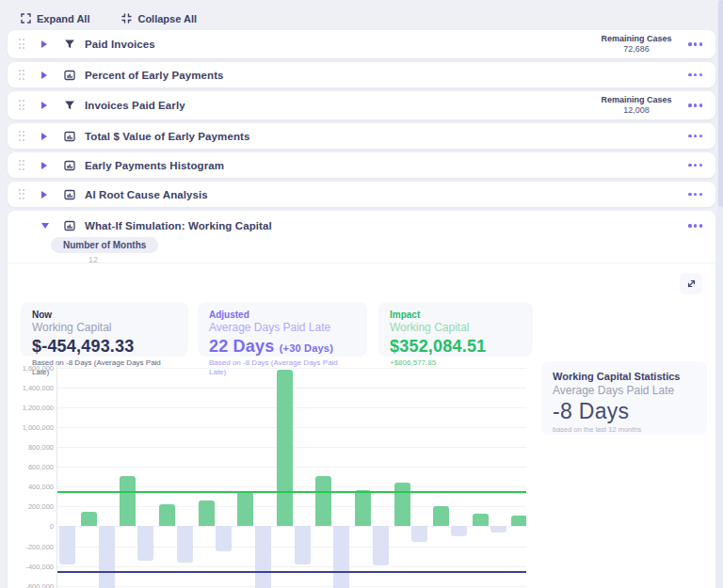 The height and width of the screenshot is (588, 723). What do you see at coordinates (362, 194) in the screenshot?
I see `panel-ai-root-cause-analysis: AI Root Cause Analysis` at bounding box center [362, 194].